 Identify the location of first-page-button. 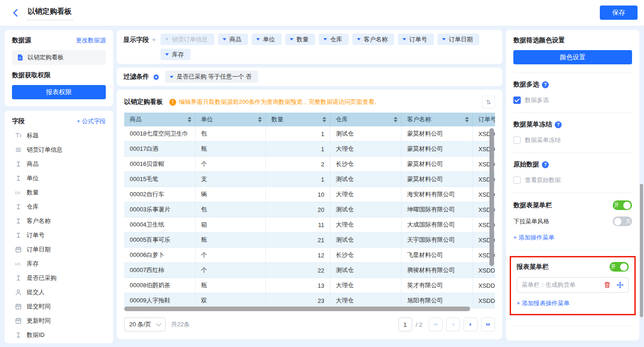
(436, 324).